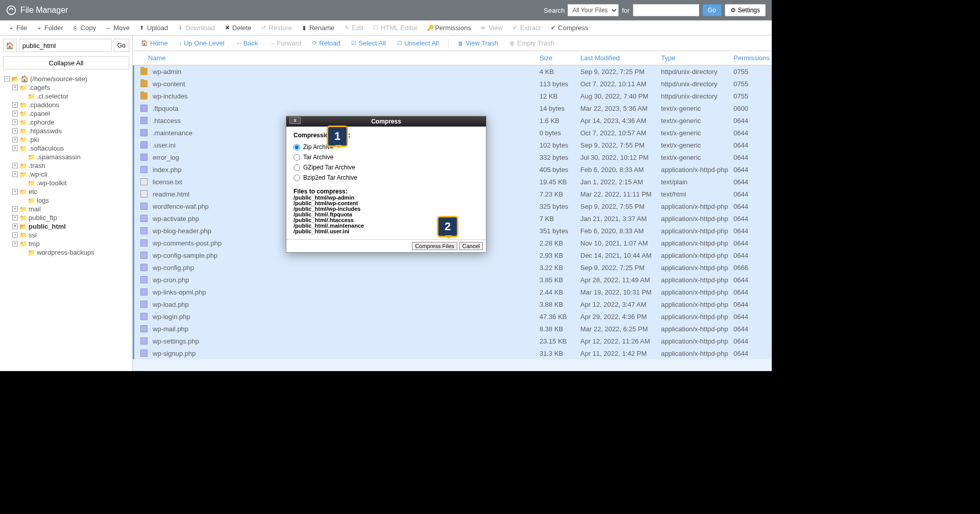 This screenshot has width=980, height=514. Describe the element at coordinates (369, 43) in the screenshot. I see `select-all-button: ☑Select All` at that location.